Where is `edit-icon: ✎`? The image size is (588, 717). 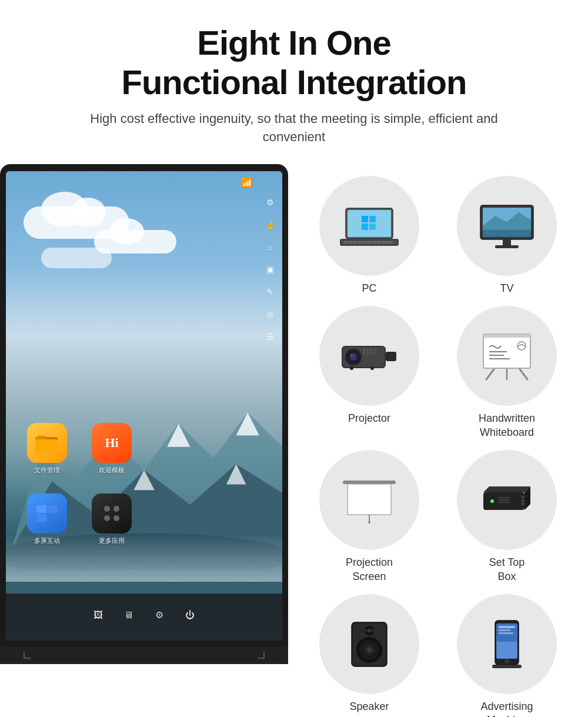 edit-icon: ✎ is located at coordinates (270, 292).